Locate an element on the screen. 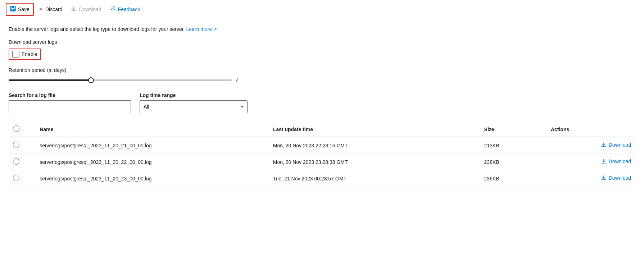  learn-more-link: Learn more ↗ is located at coordinates (201, 29).